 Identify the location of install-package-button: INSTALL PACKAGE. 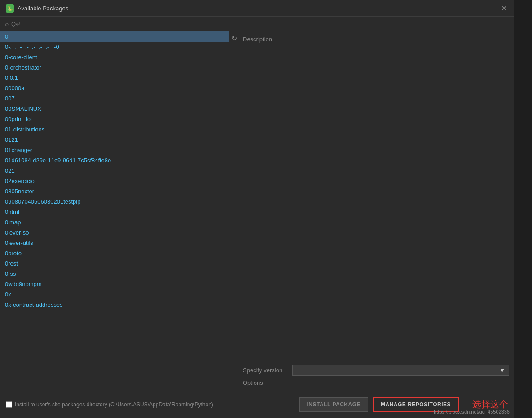
(334, 405).